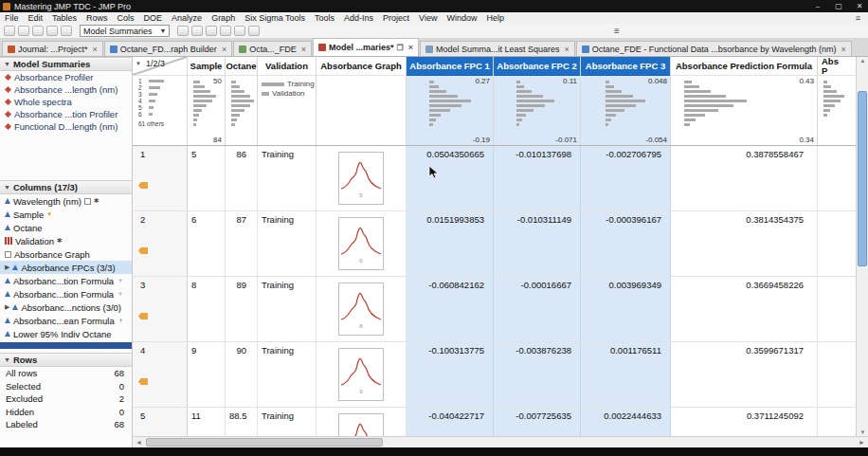  Describe the element at coordinates (226, 30) in the screenshot. I see `crosshair-tool-icon` at that location.